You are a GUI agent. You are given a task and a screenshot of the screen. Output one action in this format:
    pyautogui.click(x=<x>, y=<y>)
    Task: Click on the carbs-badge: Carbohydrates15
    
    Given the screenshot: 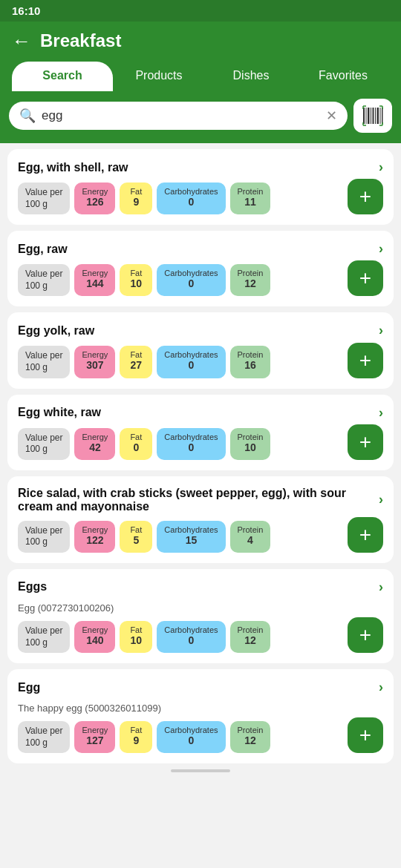 What is the action you would take?
    pyautogui.click(x=191, y=537)
    